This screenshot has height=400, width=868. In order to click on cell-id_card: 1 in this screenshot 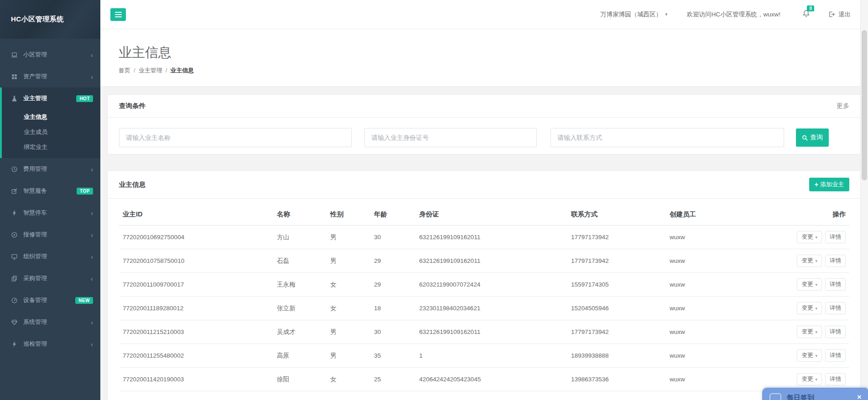, I will do `click(492, 356)`.